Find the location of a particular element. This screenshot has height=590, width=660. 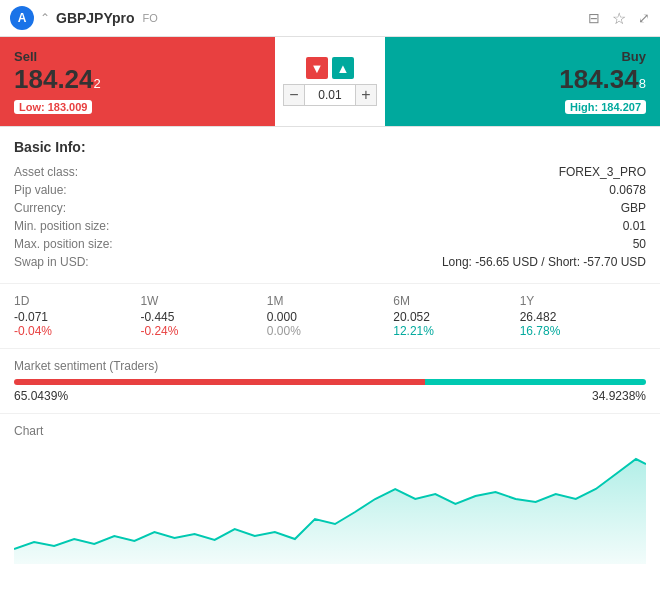

sell-arrow-button: ▼ is located at coordinates (317, 68).